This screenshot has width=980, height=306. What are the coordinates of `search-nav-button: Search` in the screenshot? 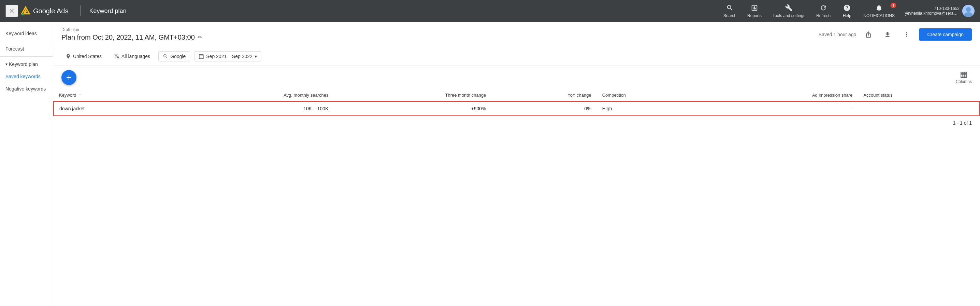 It's located at (730, 11).